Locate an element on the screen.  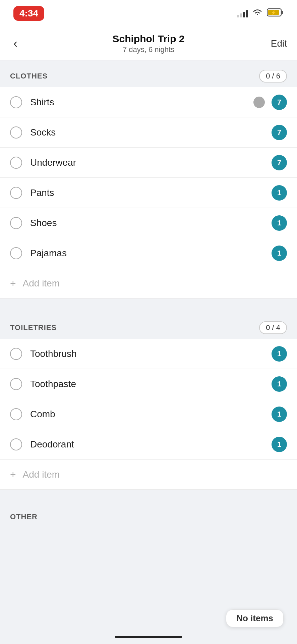
toiletries-add-label: Add item is located at coordinates (42, 475).